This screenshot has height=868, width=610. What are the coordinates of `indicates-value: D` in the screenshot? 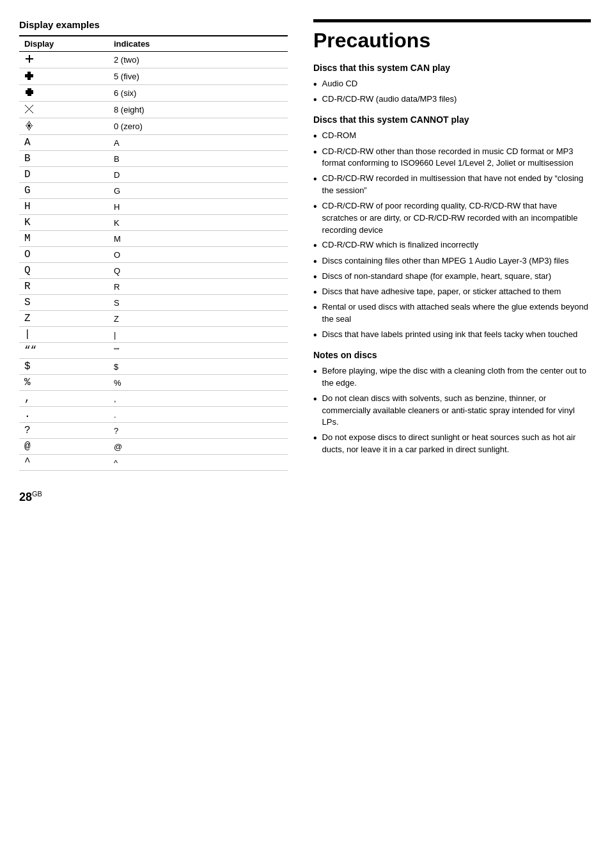 It's located at (198, 175).